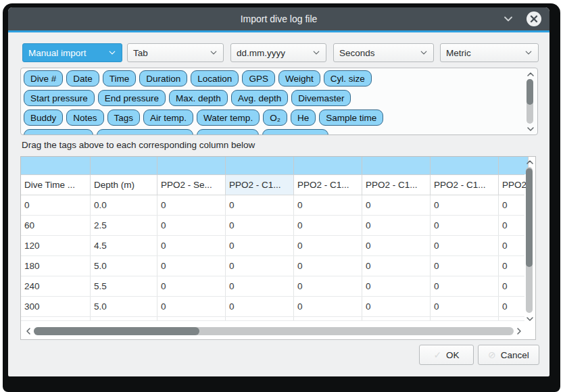 This screenshot has width=563, height=392. Describe the element at coordinates (437, 355) in the screenshot. I see `check-icon: ✓` at that location.